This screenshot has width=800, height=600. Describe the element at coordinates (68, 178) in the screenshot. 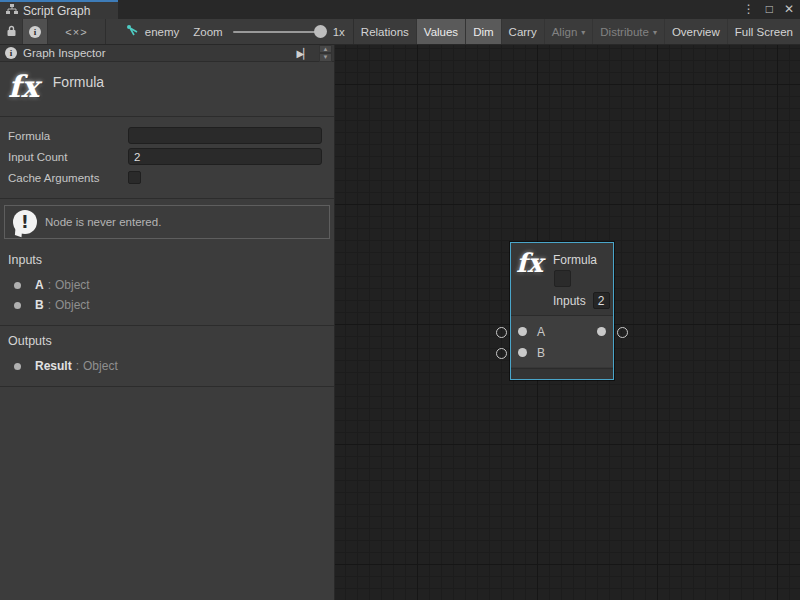

I see `cache-arguments-field-label: Cache Arguments` at that location.